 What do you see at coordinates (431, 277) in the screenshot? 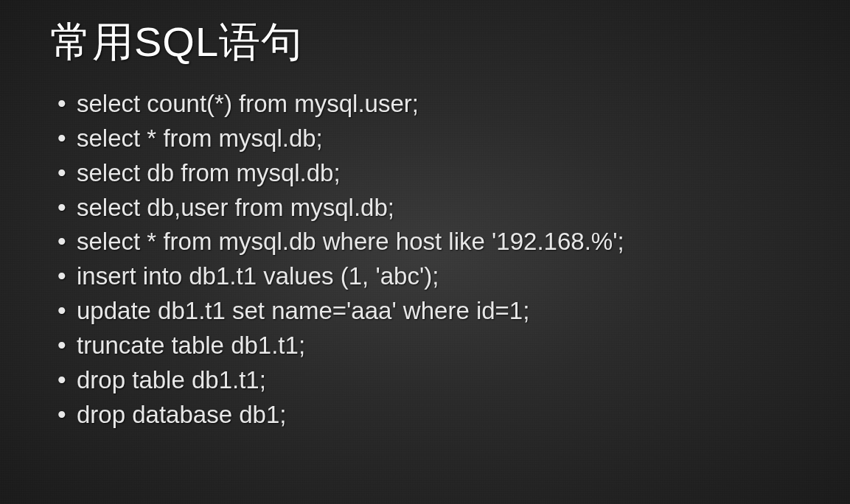
I see `list-item: insert into db1.t1 values (1, 'abc');` at bounding box center [431, 277].